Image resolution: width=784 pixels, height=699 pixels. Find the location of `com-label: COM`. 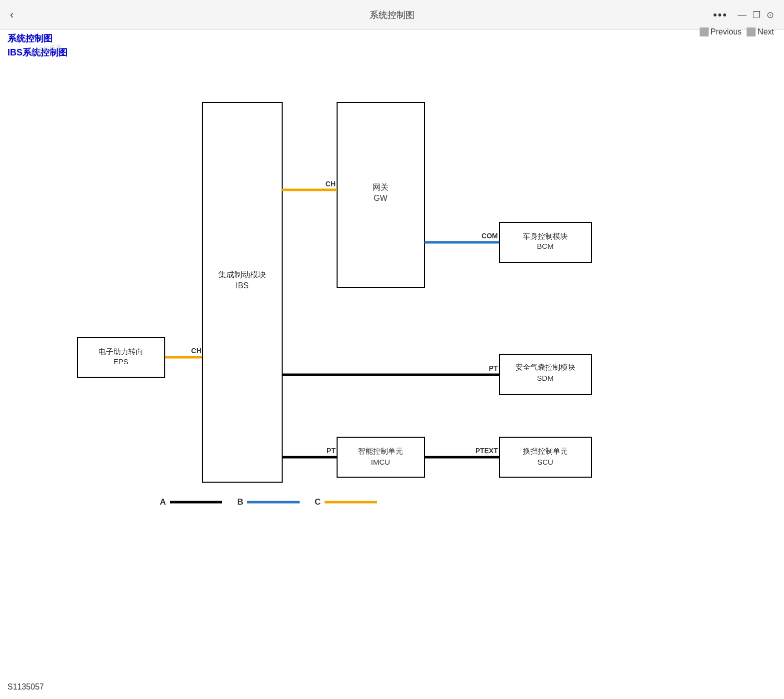

com-label: COM is located at coordinates (489, 236).